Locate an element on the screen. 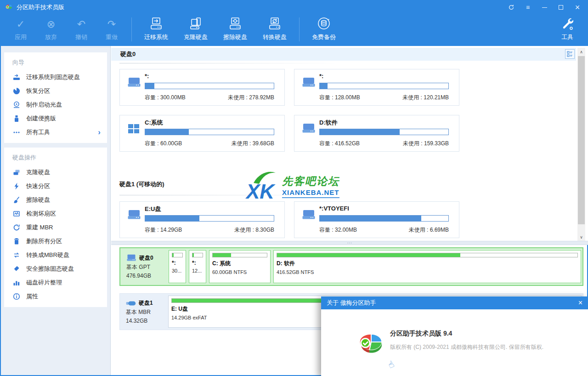 The width and height of the screenshot is (588, 376). convert-arrows-icon is located at coordinates (17, 256).